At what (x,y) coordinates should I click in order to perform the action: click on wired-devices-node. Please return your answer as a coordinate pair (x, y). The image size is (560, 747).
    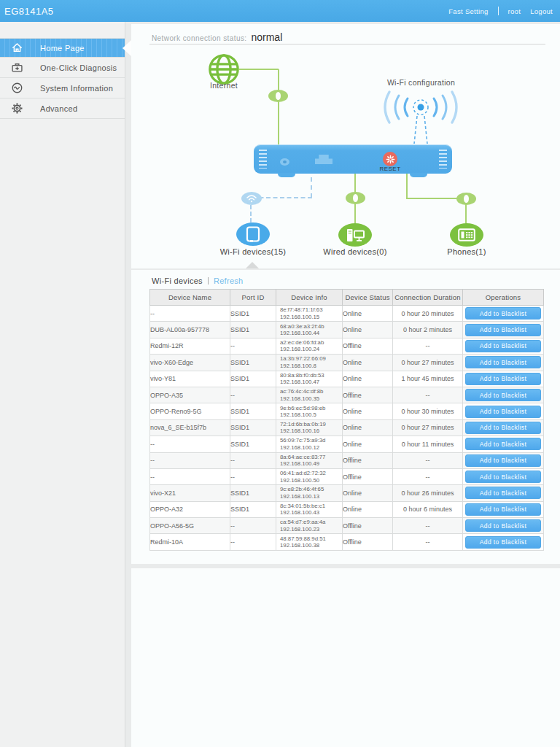
    Looking at the image, I should click on (355, 235).